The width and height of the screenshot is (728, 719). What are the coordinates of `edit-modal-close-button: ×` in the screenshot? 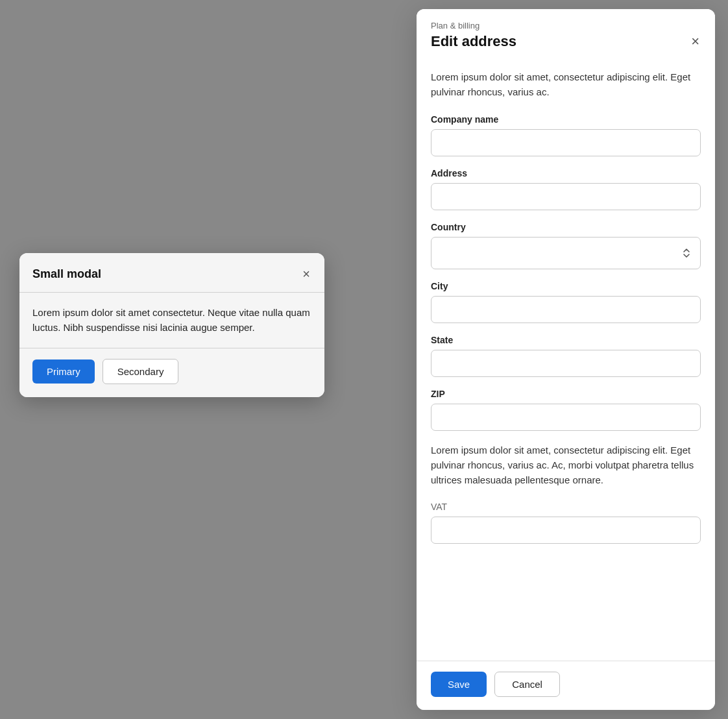 It's located at (696, 42).